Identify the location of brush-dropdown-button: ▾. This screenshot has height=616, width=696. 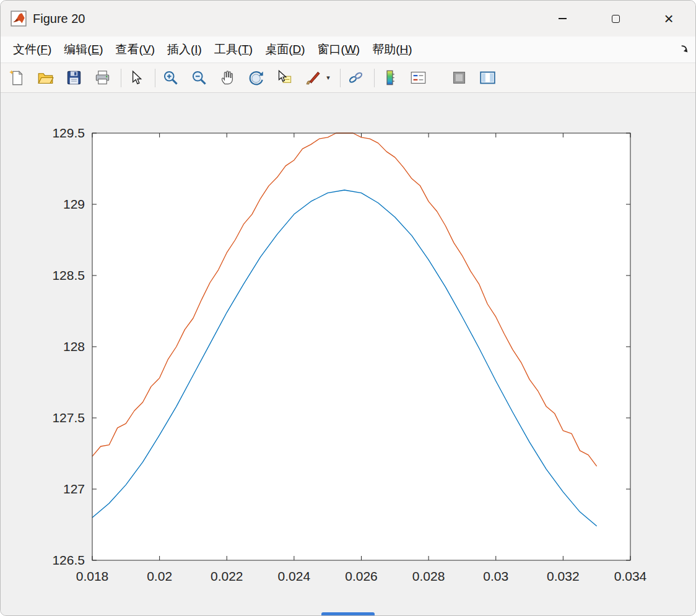
(328, 78).